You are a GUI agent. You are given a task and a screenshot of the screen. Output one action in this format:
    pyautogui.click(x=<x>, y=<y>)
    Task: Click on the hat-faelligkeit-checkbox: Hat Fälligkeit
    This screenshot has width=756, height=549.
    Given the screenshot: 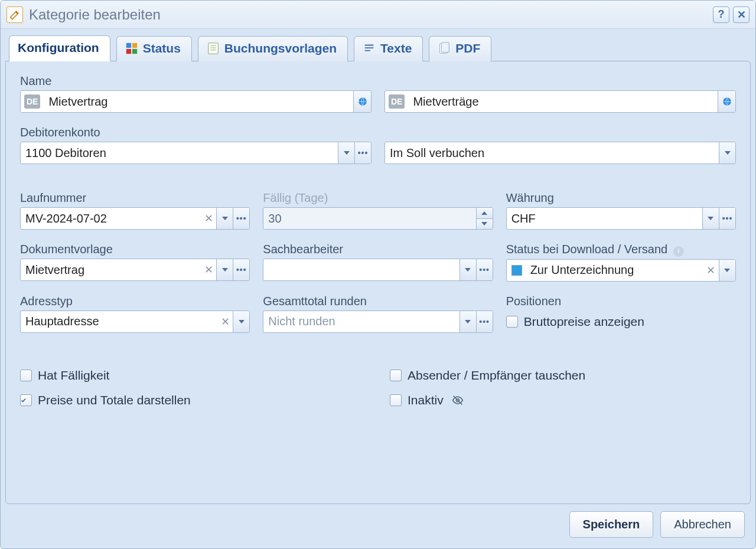 What is the action you would take?
    pyautogui.click(x=193, y=375)
    